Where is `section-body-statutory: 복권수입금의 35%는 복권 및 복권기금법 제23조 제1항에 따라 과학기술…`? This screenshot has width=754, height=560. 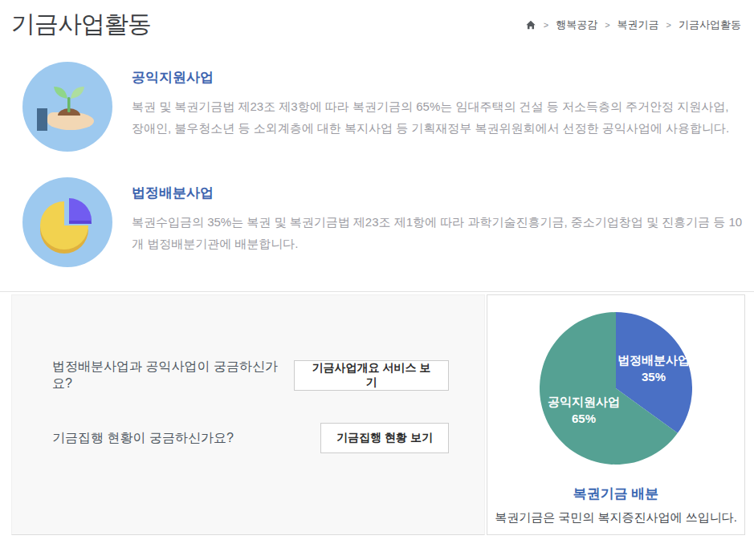 section-body-statutory: 복권수입금의 35%는 복권 및 복권기금법 제23조 제1항에 따라 과학기술… is located at coordinates (437, 233).